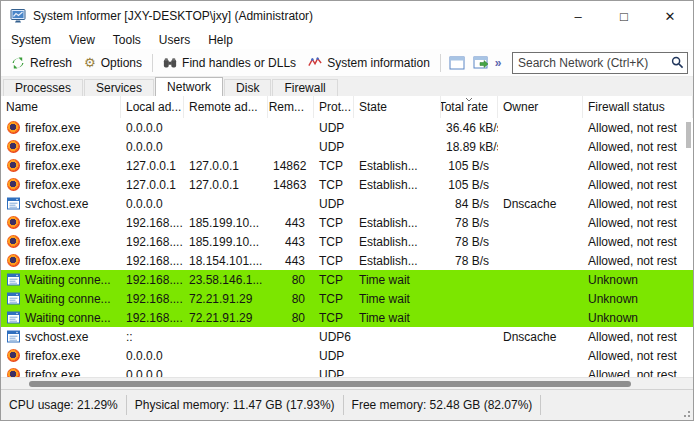 The height and width of the screenshot is (421, 694). I want to click on physical-memory-status: Physical memory: 11.47 GB (17.93%), so click(236, 405).